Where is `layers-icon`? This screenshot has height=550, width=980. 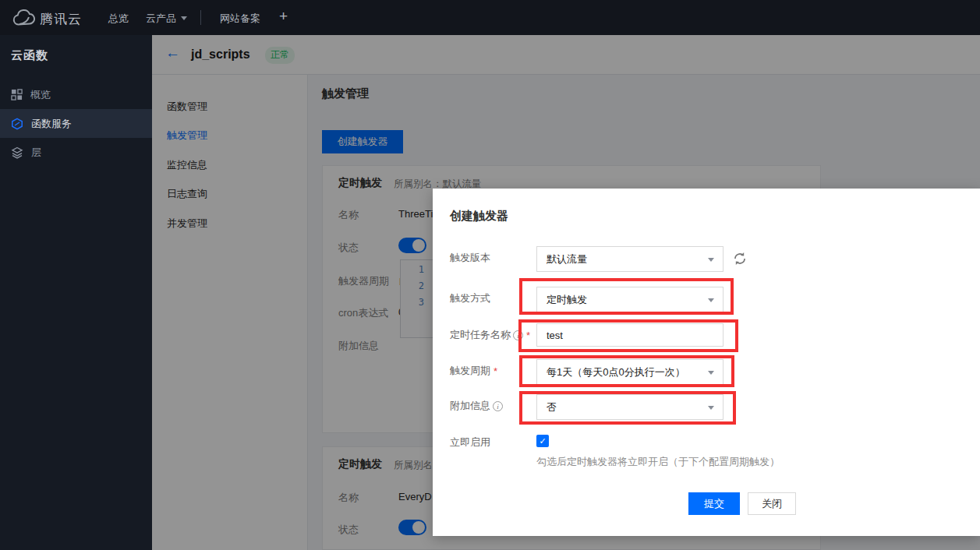
layers-icon is located at coordinates (17, 153).